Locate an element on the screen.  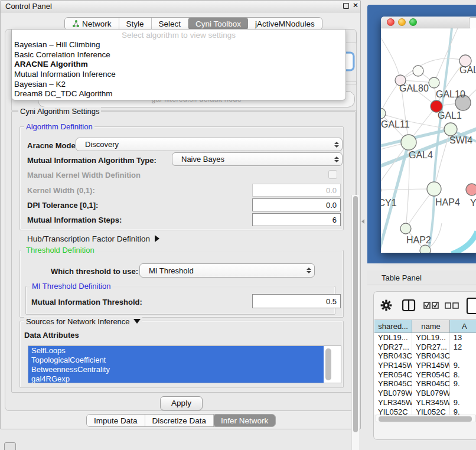
titlebar-widget is located at coordinates (472, 23).